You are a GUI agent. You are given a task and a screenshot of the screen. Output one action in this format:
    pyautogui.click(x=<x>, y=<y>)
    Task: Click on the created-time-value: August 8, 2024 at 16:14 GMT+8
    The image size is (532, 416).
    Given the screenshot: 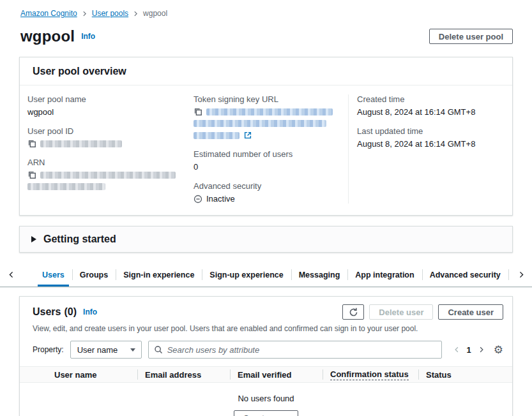 What is the action you would take?
    pyautogui.click(x=430, y=112)
    